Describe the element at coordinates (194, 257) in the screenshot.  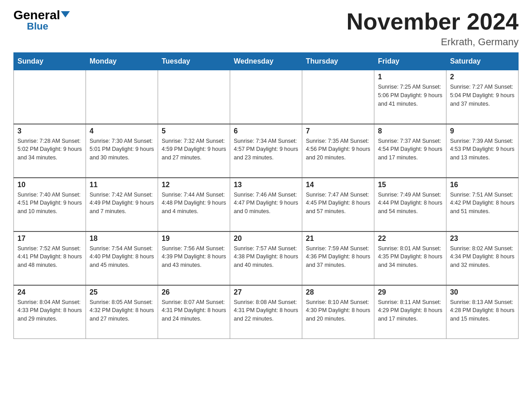
I see `day-info: Sunrise: 7:56 AM Sunset: 4:39 PM Dayligh…` at that location.